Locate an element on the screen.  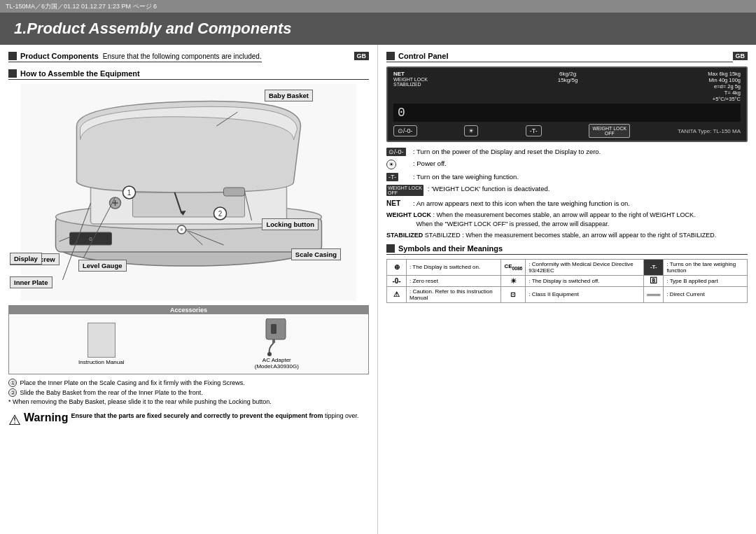
sym-icon-type-b: 🄱 is located at coordinates (654, 281).